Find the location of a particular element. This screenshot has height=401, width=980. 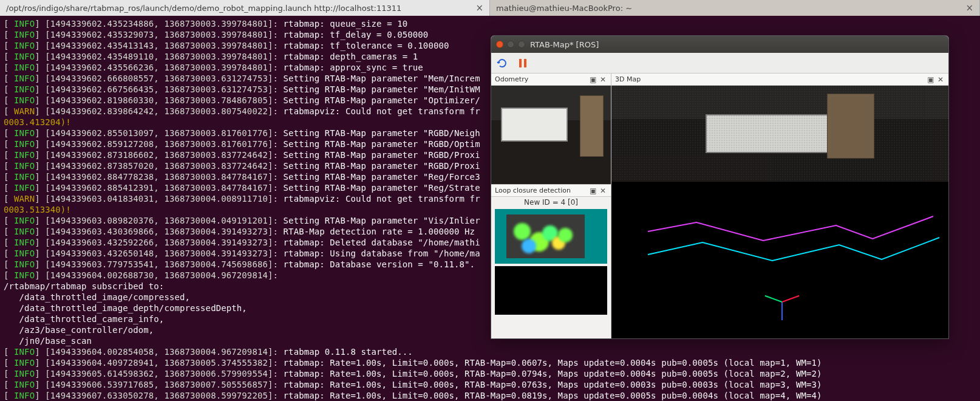

tab-terminal-launch: /opt/ros/indigo/share/rtabmap_ros/launch… is located at coordinates (245, 8).